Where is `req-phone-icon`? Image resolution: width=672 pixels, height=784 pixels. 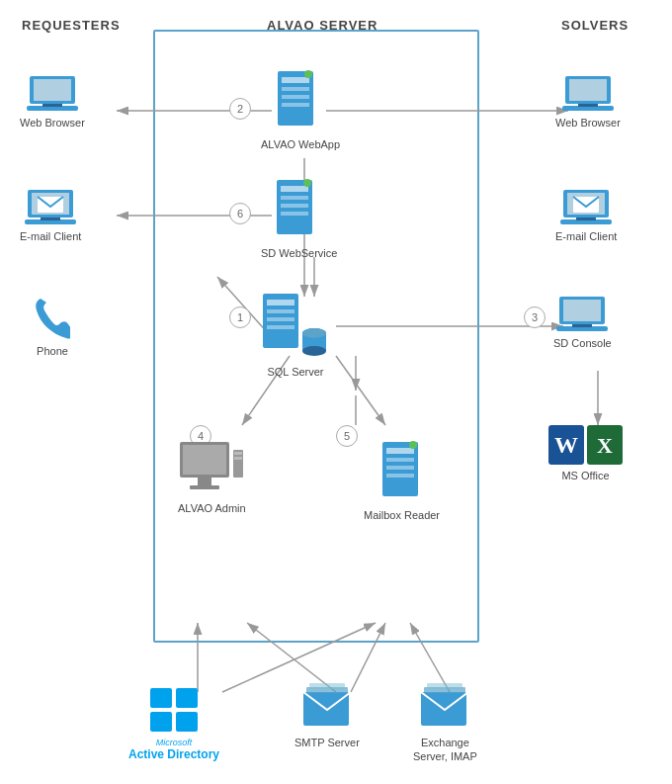
req-phone-icon is located at coordinates (52, 318).